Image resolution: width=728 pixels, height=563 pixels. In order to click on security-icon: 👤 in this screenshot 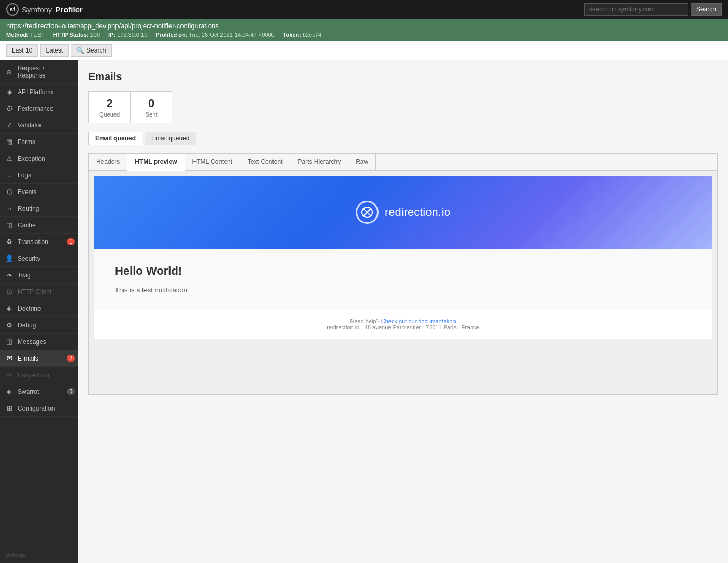, I will do `click(9, 258)`.